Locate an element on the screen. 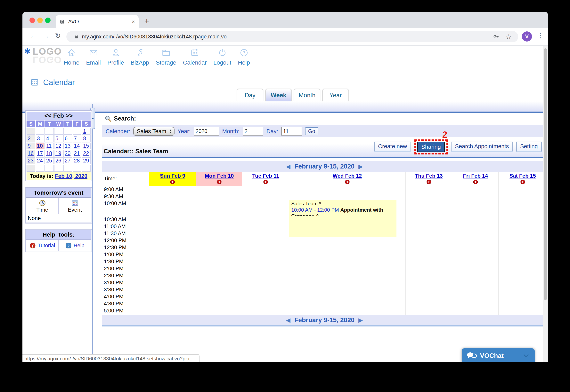 This screenshot has height=392, width=570. tab-year: Year is located at coordinates (336, 95).